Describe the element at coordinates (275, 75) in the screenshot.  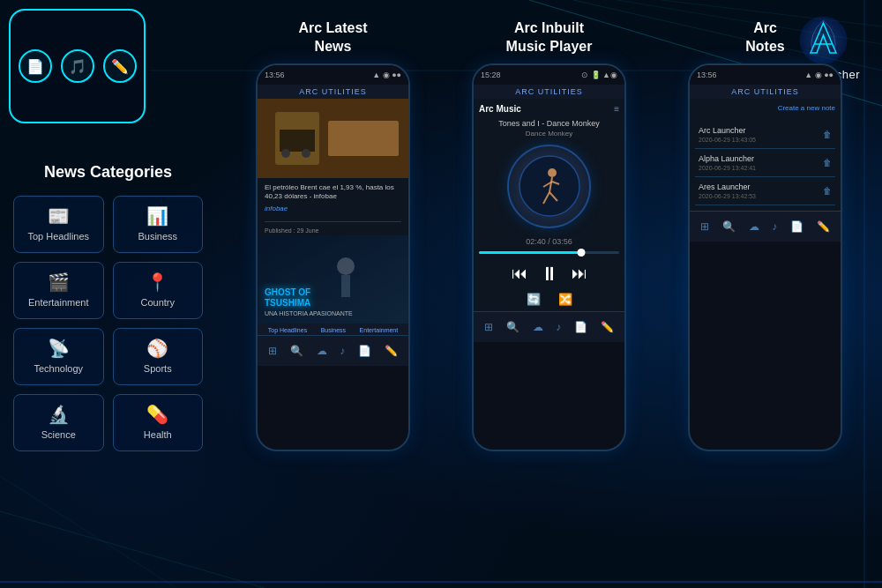
I see `news-status-time: 13:56` at that location.